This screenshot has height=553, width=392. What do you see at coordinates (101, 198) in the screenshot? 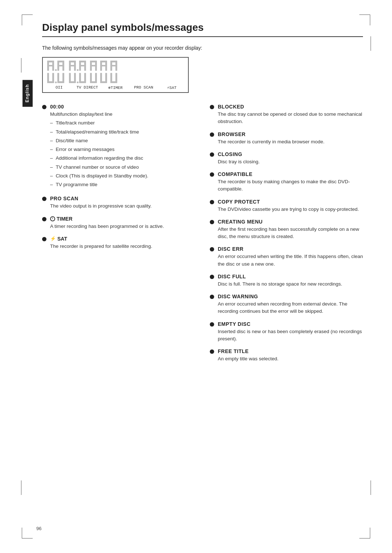
I see `bullet-title-pro-scan: PRO SCAN` at bounding box center [101, 198].